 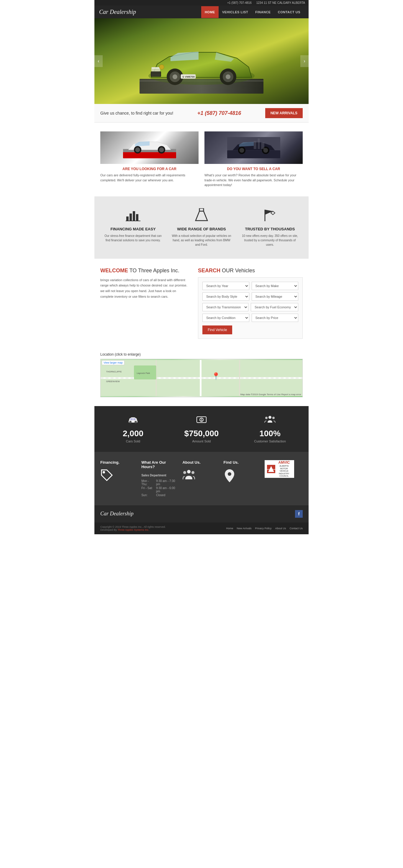 I want to click on hero-section: S VM8700 ‹ ›, so click(x=201, y=61).